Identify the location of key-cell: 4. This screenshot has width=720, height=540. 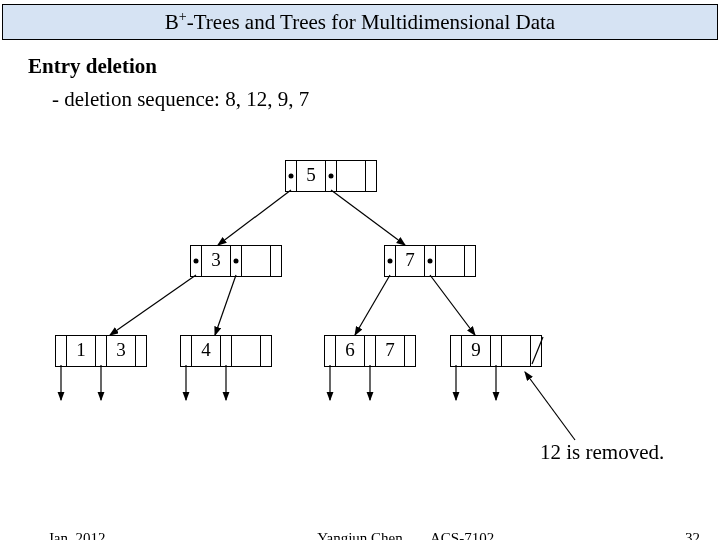
(206, 351).